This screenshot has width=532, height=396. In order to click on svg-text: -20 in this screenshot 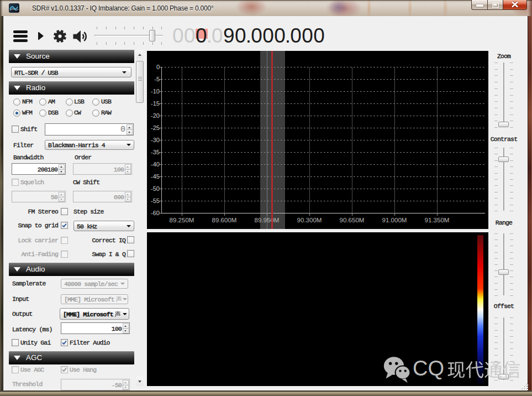, I will do `click(155, 116)`.